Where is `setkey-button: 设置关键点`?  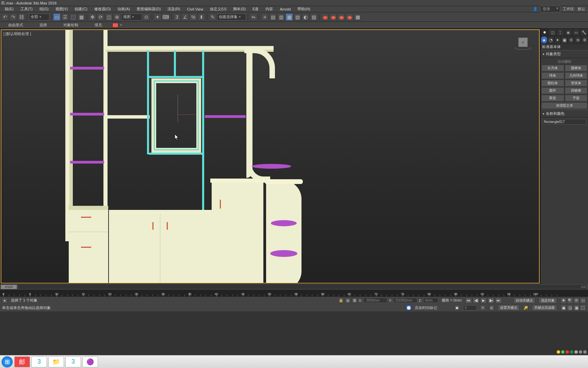 setkey-button: 设置关键点 is located at coordinates (509, 308).